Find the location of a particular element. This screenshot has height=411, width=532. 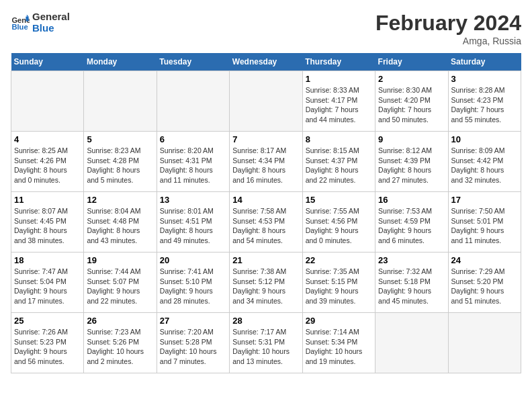

day-number: 3 is located at coordinates (485, 79).